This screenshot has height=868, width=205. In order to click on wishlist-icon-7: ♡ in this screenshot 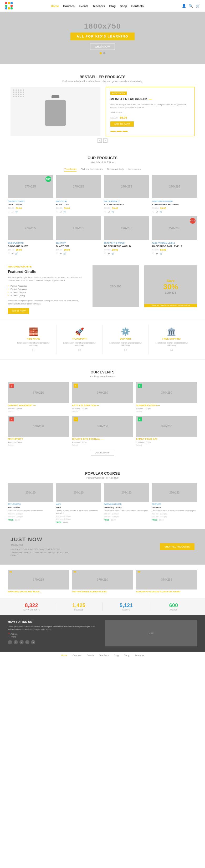, I will do `click(105, 253)`.